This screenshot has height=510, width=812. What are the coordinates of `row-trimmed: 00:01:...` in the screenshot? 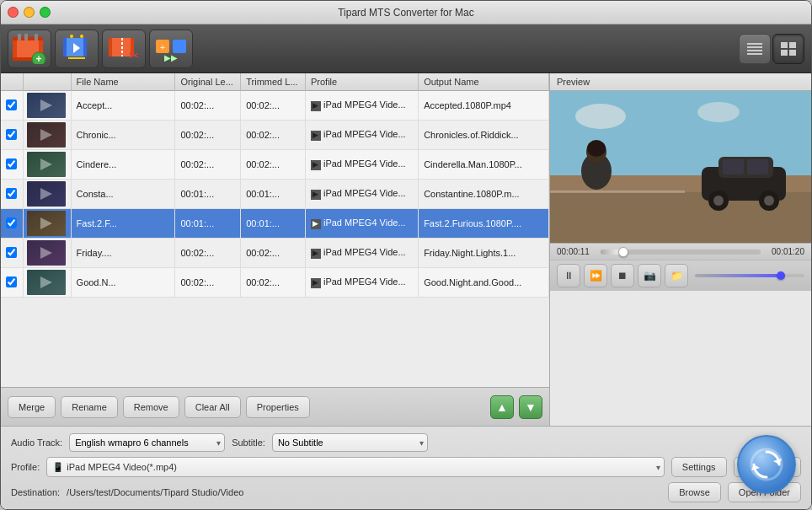 It's located at (273, 194).